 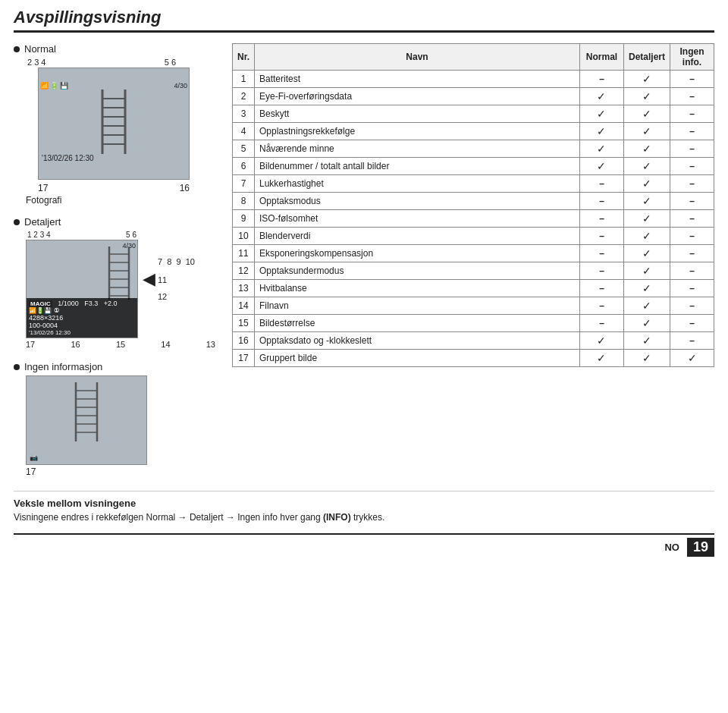 What do you see at coordinates (44, 86) in the screenshot?
I see `wifi-icon: 📶` at bounding box center [44, 86].